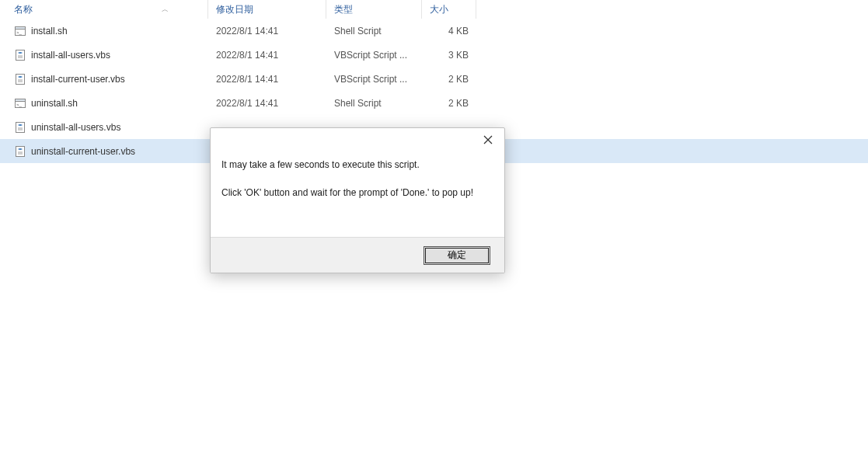 The image size is (868, 473). Describe the element at coordinates (375, 9) in the screenshot. I see `column-header-type: 类型` at that location.